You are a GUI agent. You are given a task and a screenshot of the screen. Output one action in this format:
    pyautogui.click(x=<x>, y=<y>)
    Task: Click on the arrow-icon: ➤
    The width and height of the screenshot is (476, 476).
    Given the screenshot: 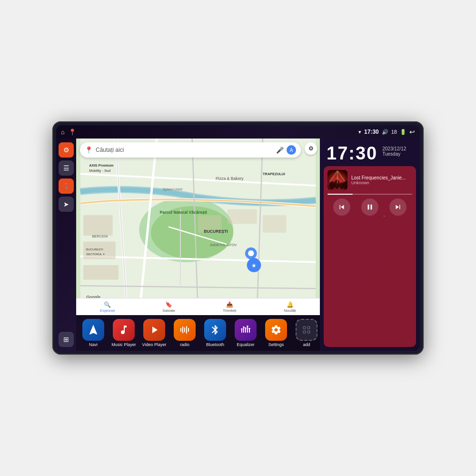 What is the action you would take?
    pyautogui.click(x=66, y=204)
    